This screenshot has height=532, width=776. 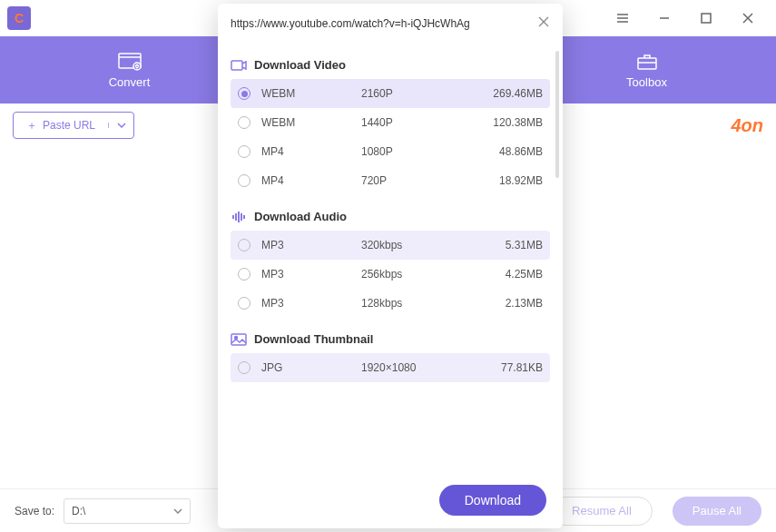 I want to click on audio-icon, so click(x=239, y=217).